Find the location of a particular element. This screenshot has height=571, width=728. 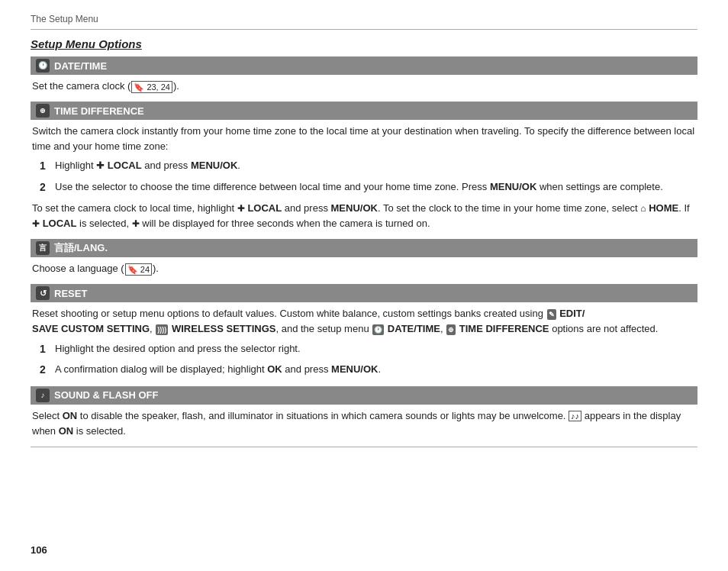

reset-body: Reset shooting or setup menu options to … is located at coordinates (364, 342).